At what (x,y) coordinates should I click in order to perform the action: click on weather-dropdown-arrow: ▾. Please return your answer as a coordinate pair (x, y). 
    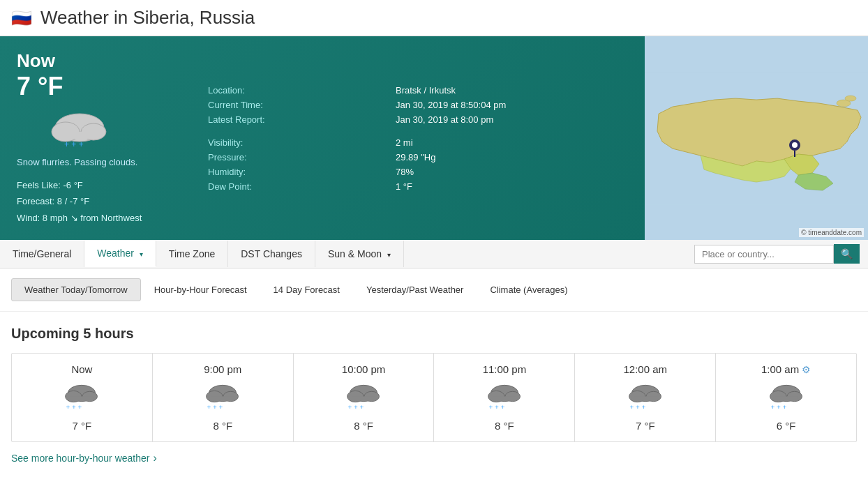
    Looking at the image, I should click on (141, 254).